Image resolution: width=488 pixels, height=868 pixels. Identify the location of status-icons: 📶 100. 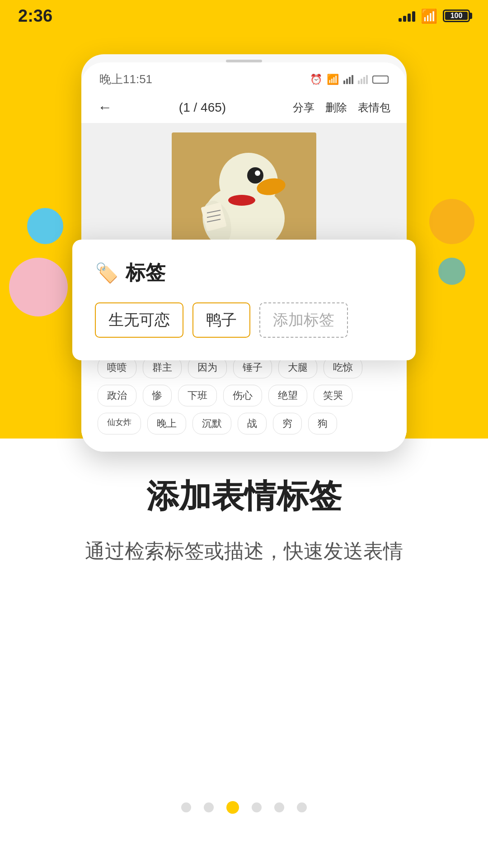
(434, 16).